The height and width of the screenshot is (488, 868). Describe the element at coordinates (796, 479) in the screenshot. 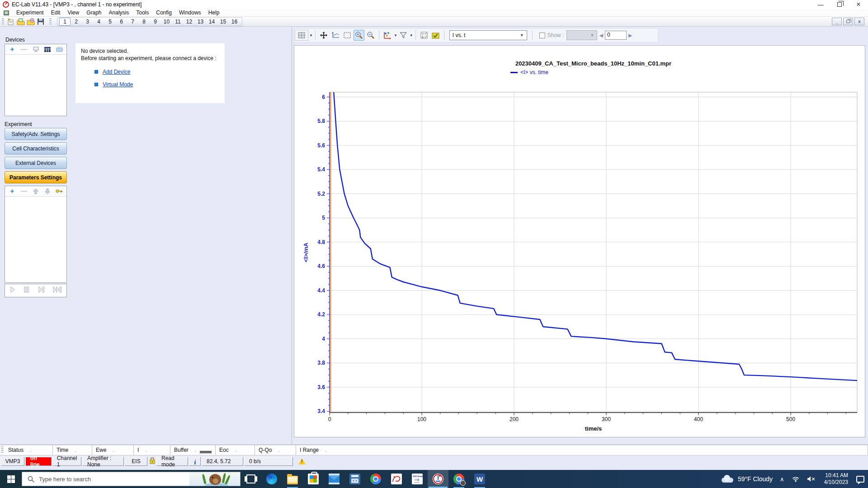

I see `wifi-icon` at that location.